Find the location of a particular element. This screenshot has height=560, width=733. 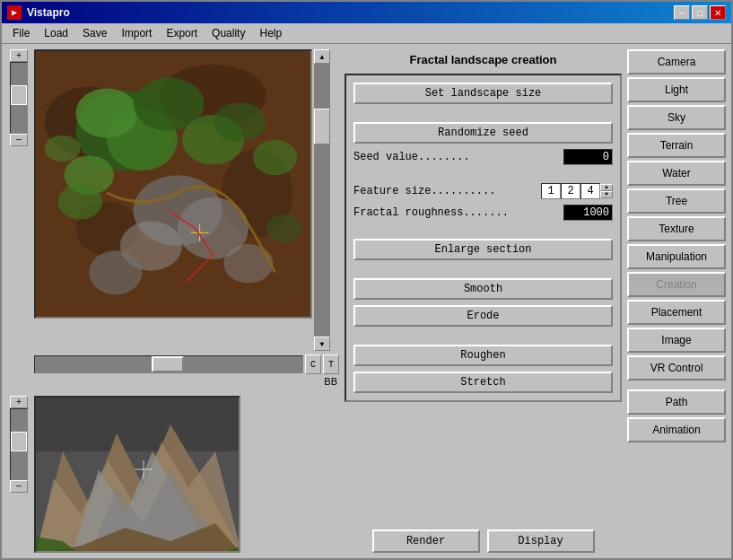

window-title: Vistapro is located at coordinates (48, 13).